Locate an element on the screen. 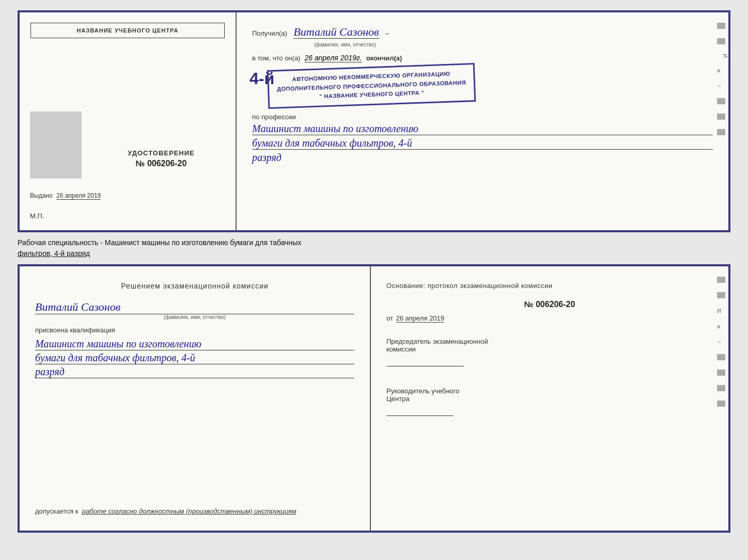 The height and width of the screenshot is (560, 748). proprofessii: по профессии is located at coordinates (482, 117).